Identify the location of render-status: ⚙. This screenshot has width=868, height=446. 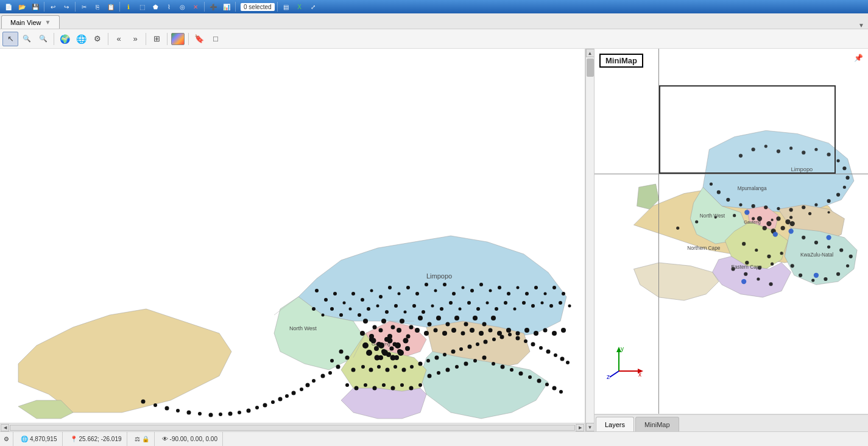
(7, 439).